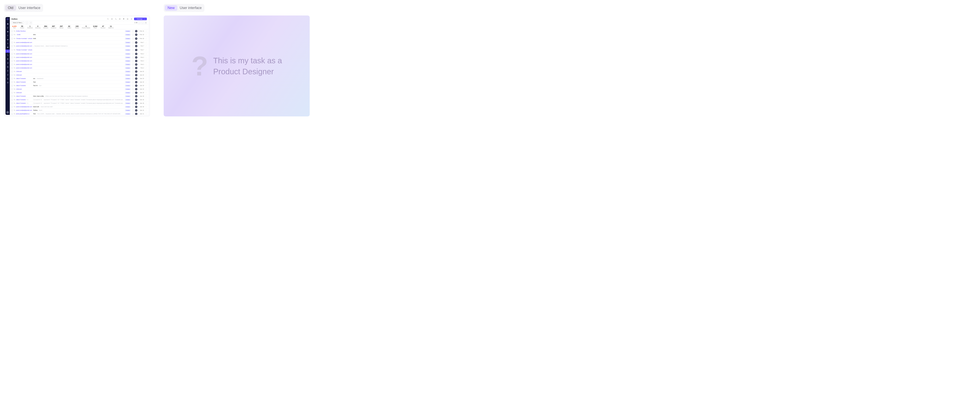 The height and width of the screenshot is (412, 980). Describe the element at coordinates (79, 110) in the screenshot. I see `table-row: To:pavel.smejkal@gmail.com+ 3Testing- Bu…` at that location.